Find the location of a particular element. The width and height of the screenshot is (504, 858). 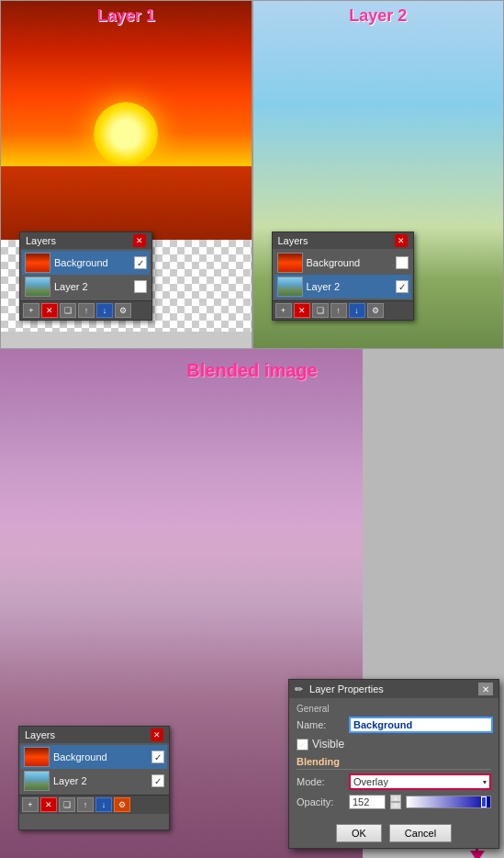

layers-content-bottom: Background Layer 2 is located at coordinates (94, 769).